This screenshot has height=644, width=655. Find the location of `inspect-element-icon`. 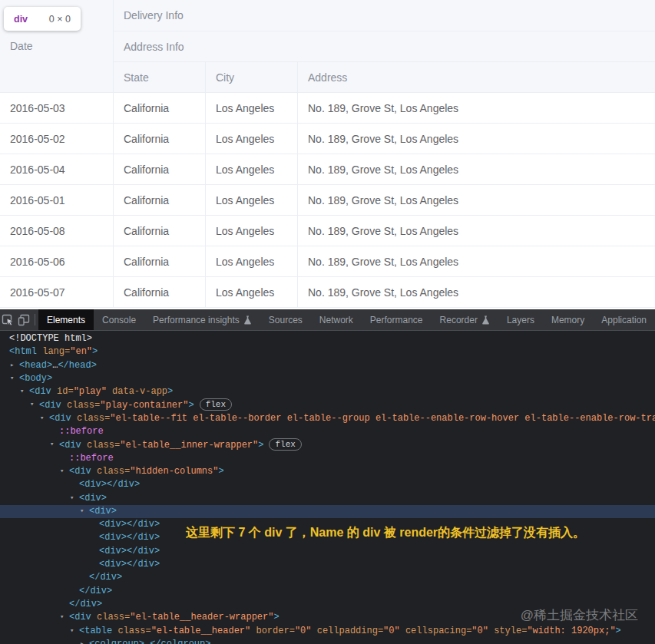

inspect-element-icon is located at coordinates (8, 319).